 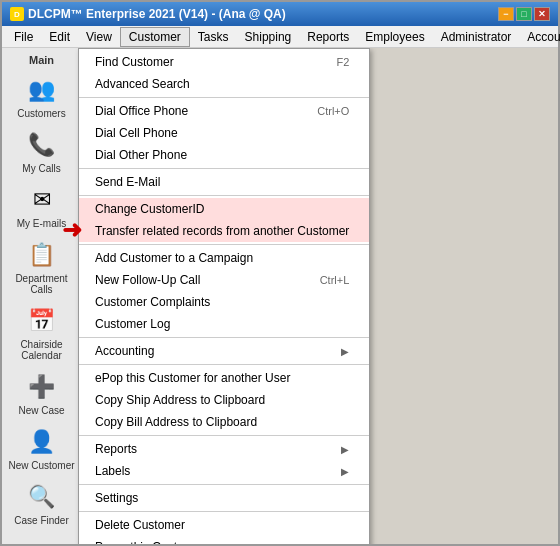 I want to click on menu-item-reports: Reports▶, so click(x=224, y=449).